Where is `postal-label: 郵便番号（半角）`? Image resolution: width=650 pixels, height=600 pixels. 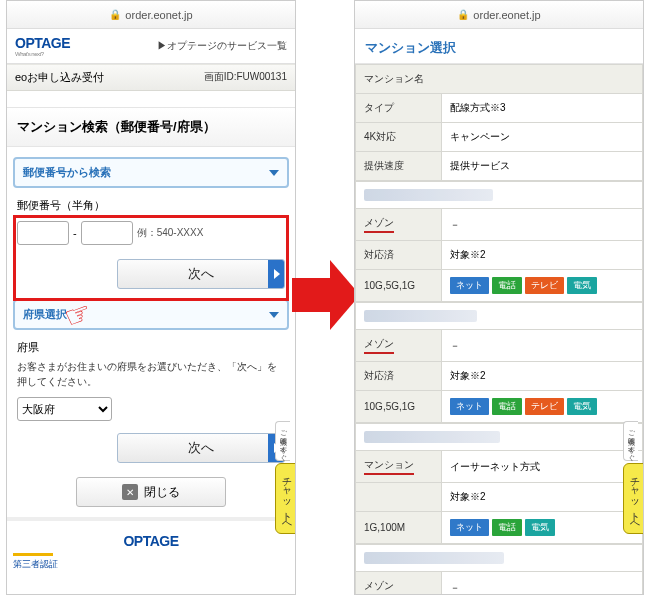 postal-label: 郵便番号（半角） is located at coordinates (151, 204).